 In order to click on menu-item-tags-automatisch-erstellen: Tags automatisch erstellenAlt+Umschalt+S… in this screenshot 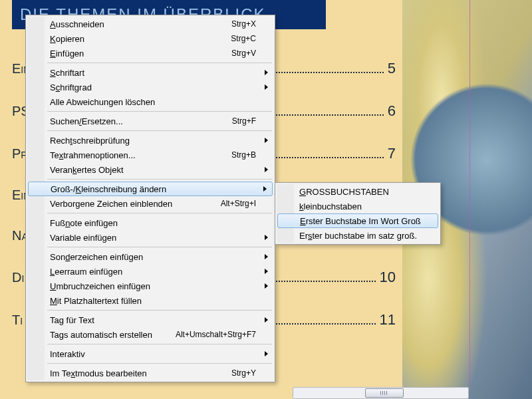, I will do `click(150, 334)`.